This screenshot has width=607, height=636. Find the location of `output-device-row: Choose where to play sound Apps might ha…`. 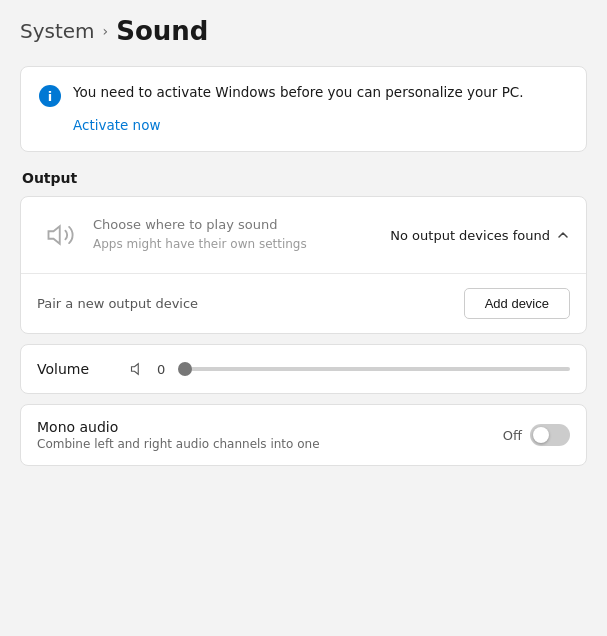

output-device-row: Choose where to play sound Apps might ha… is located at coordinates (304, 236).